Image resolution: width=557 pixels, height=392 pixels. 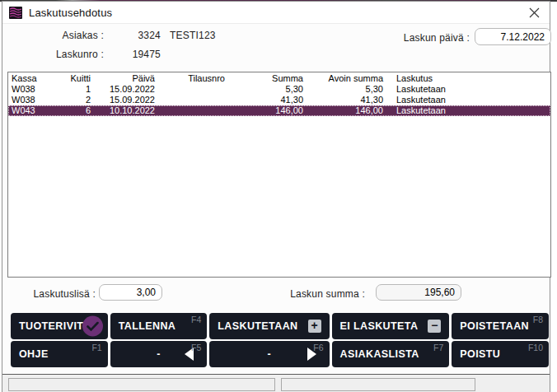 I want to click on ei-laskuteta-button: EI LASKUTETA −, so click(x=391, y=326).